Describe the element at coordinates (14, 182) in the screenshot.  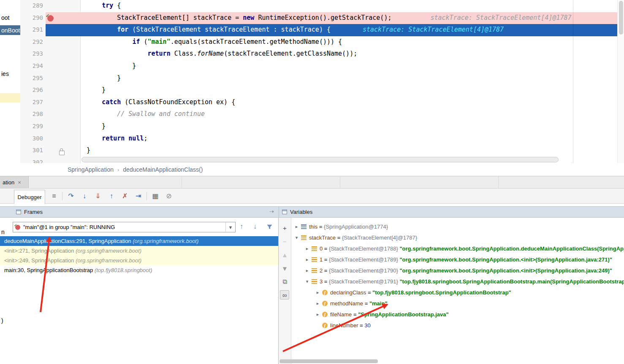
I see `debug-session-tab: ation ×` at that location.